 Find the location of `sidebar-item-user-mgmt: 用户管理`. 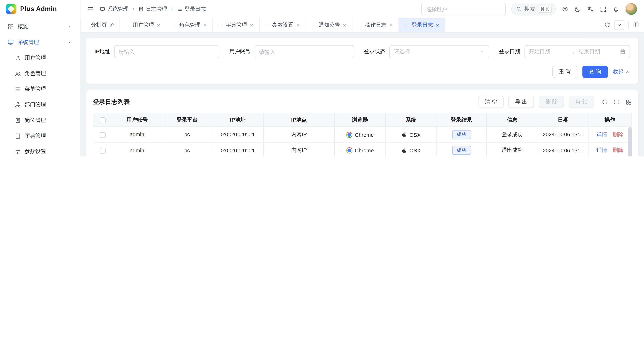

sidebar-item-user-mgmt: 用户管理 is located at coordinates (40, 58).